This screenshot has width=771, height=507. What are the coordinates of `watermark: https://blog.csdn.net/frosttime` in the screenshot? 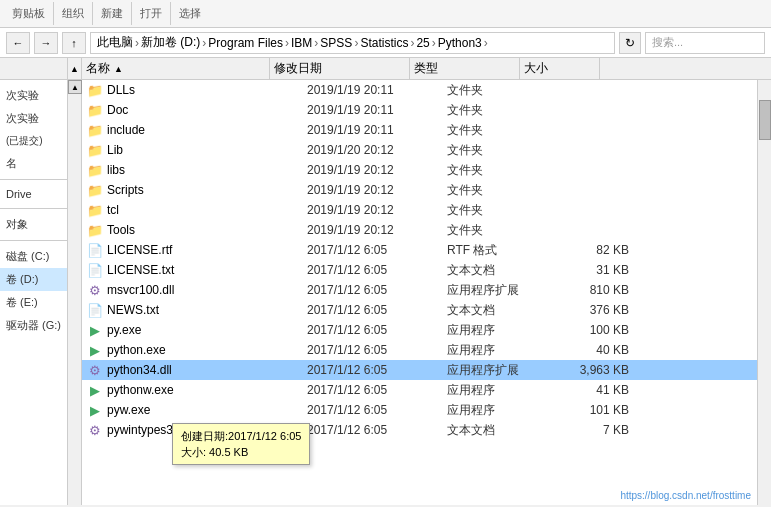 It's located at (686, 496).